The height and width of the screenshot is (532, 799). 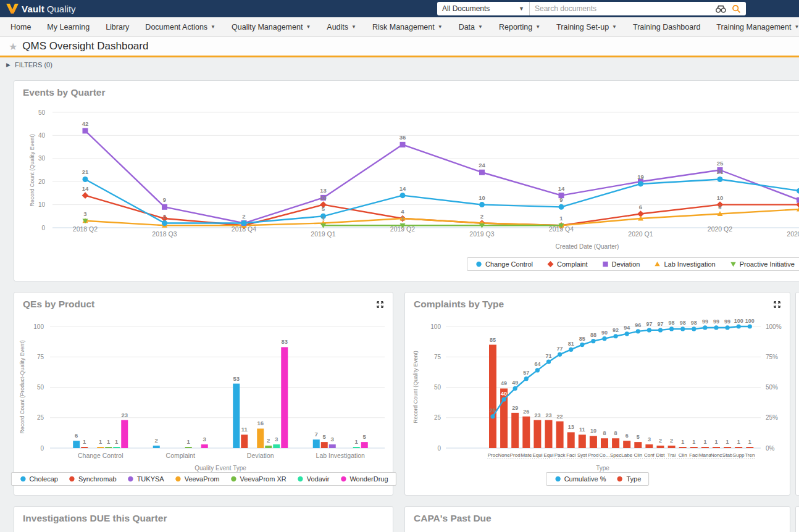 I want to click on binoculars-icon, so click(x=721, y=9).